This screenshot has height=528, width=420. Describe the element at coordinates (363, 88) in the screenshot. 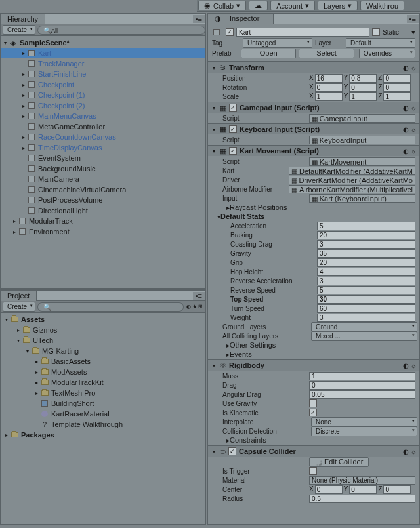

I see `rot-y-input` at that location.